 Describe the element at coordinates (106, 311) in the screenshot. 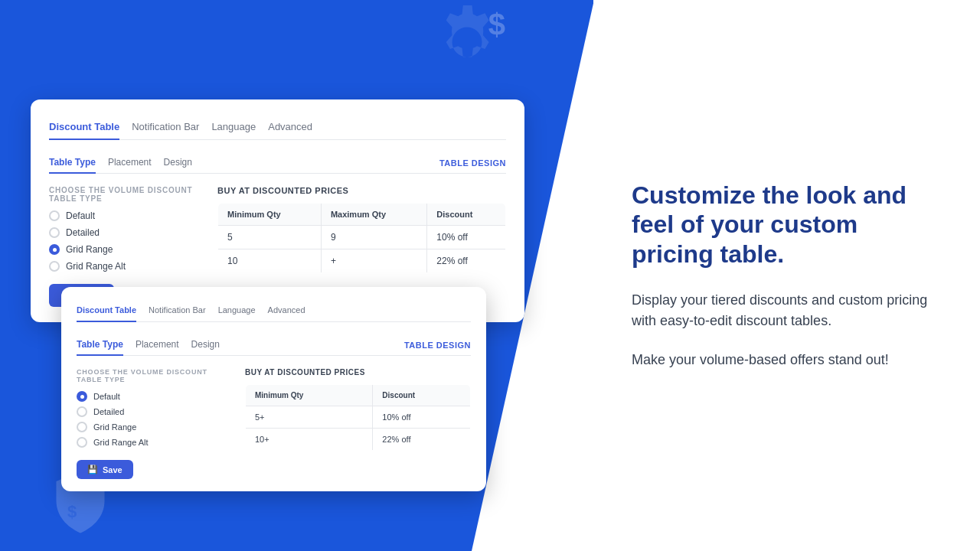

I see `sec-tab-discount-table: Discount Table` at that location.